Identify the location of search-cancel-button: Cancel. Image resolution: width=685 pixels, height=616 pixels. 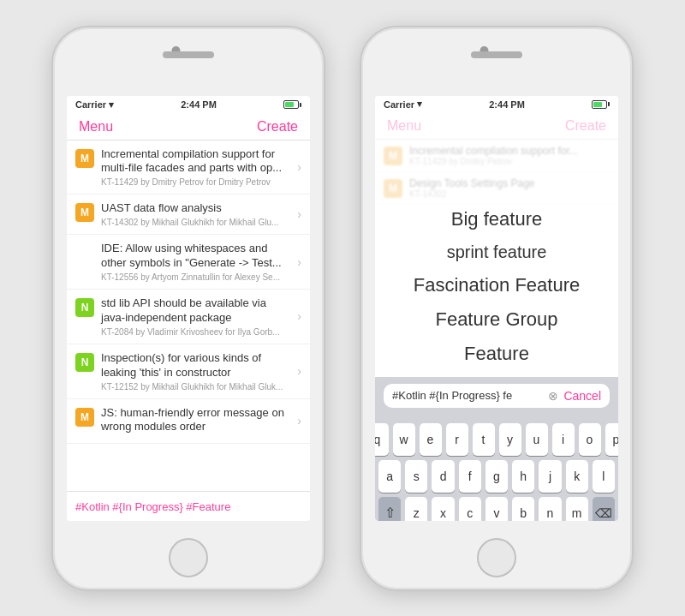
(582, 396).